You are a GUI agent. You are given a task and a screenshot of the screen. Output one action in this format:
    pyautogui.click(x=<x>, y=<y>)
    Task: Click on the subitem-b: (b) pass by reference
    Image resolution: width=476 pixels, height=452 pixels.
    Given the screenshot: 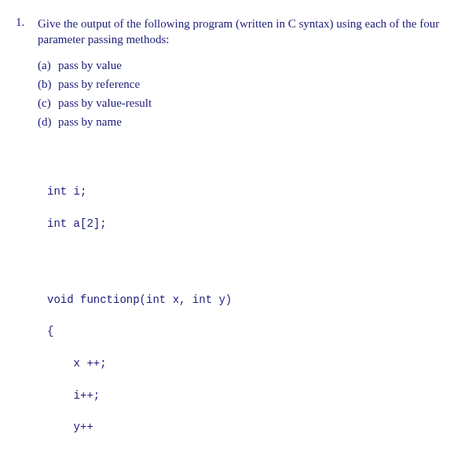 What is the action you would take?
    pyautogui.click(x=241, y=85)
    